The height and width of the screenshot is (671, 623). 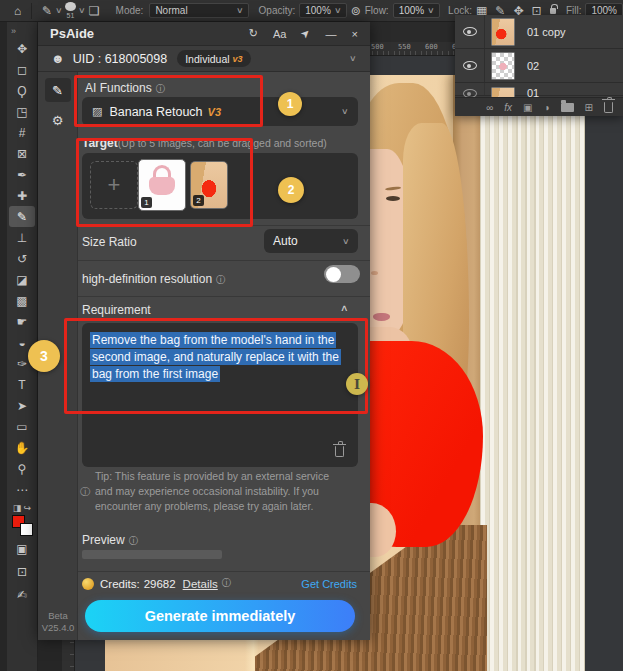 What do you see at coordinates (204, 59) in the screenshot?
I see `account-row: ☻ UID : 618005098 Individual v3 ∨` at bounding box center [204, 59].